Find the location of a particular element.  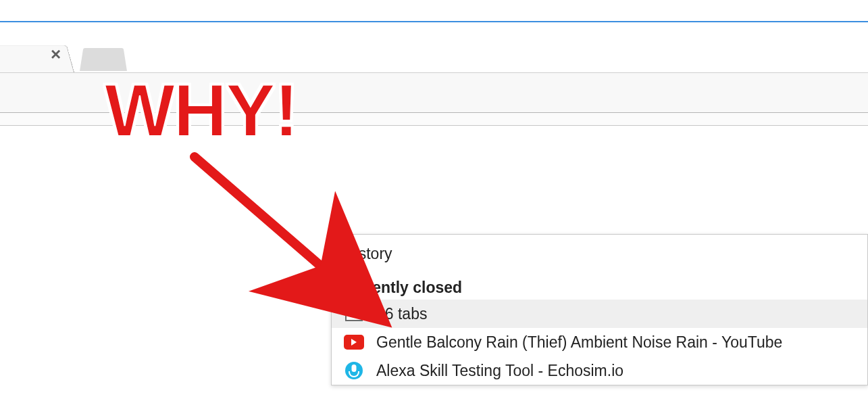

menu-item-label: 36 tabs is located at coordinates (617, 314).